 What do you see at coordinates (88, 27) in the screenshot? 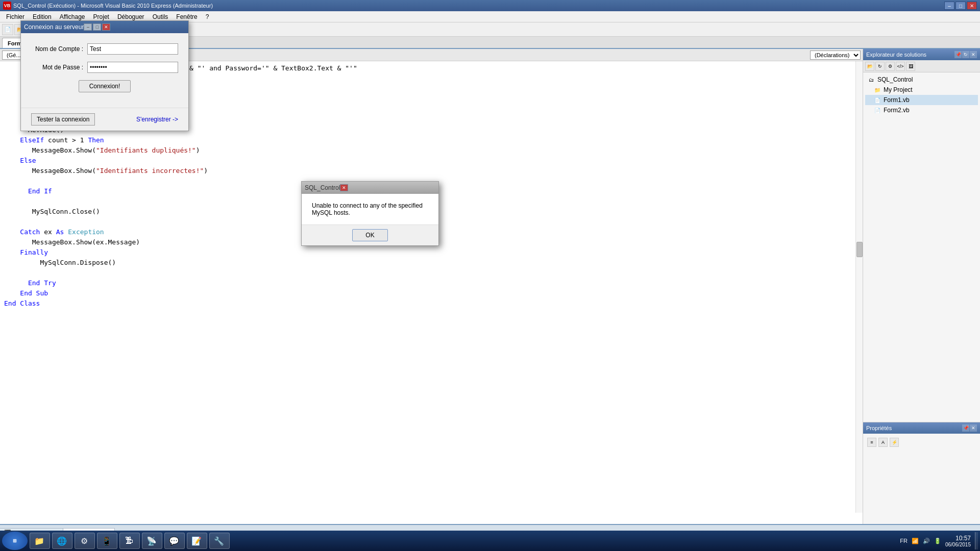
I see `connexion-minimize-btn: –` at bounding box center [88, 27].